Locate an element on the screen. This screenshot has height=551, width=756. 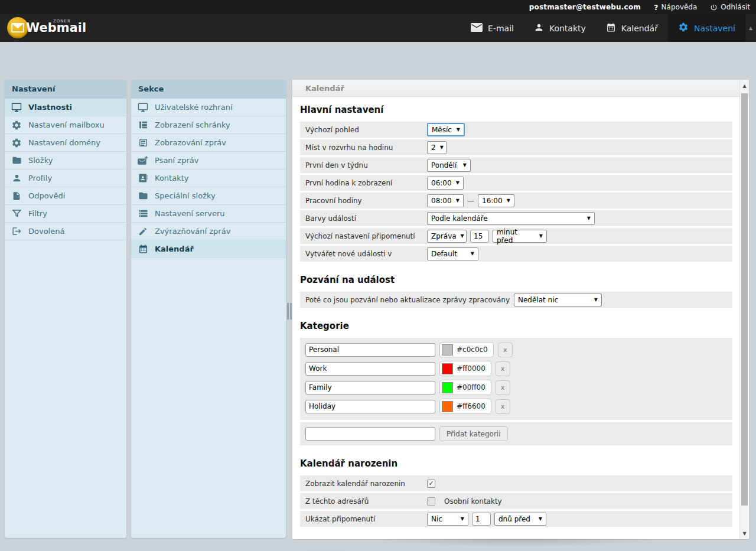
nav-item-kontakty: Kontakty is located at coordinates (560, 28).